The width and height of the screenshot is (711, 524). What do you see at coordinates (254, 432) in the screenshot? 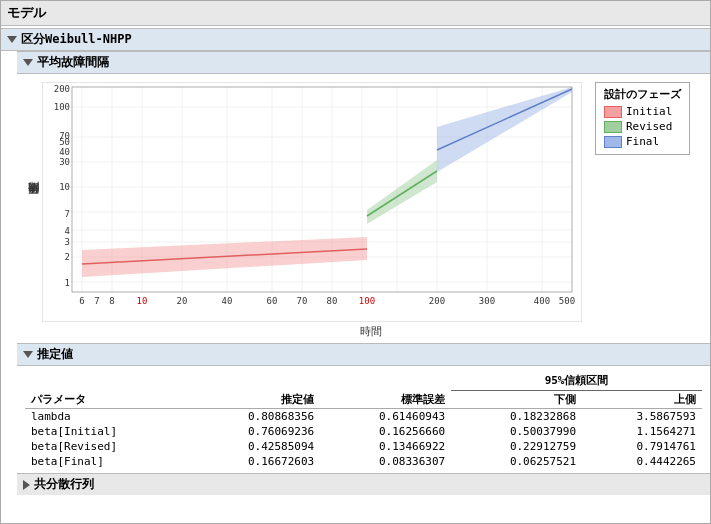
I see `cell-estimate-1: 0.76069236` at bounding box center [254, 432].